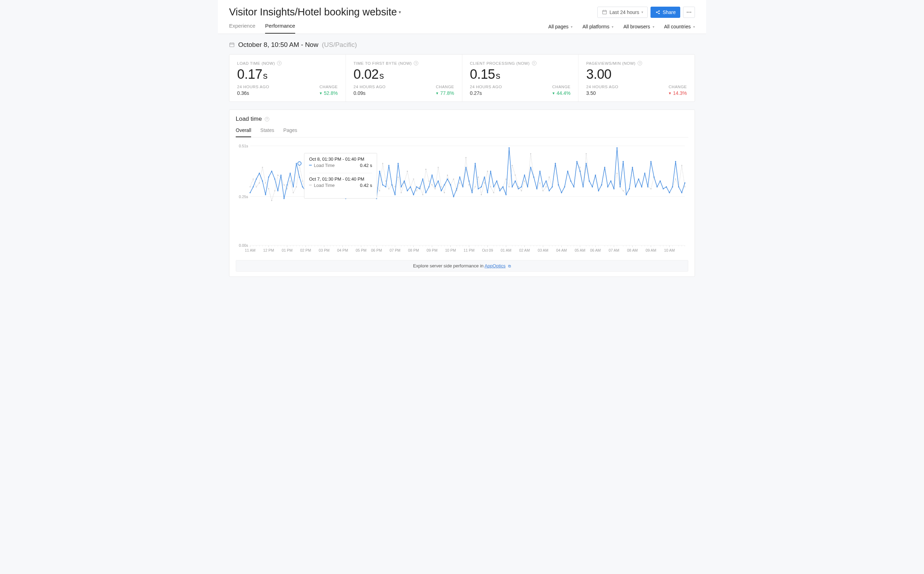 Image resolution: width=924 pixels, height=574 pixels. Describe the element at coordinates (291, 132) in the screenshot. I see `panel-tab-pages: Pages` at that location.